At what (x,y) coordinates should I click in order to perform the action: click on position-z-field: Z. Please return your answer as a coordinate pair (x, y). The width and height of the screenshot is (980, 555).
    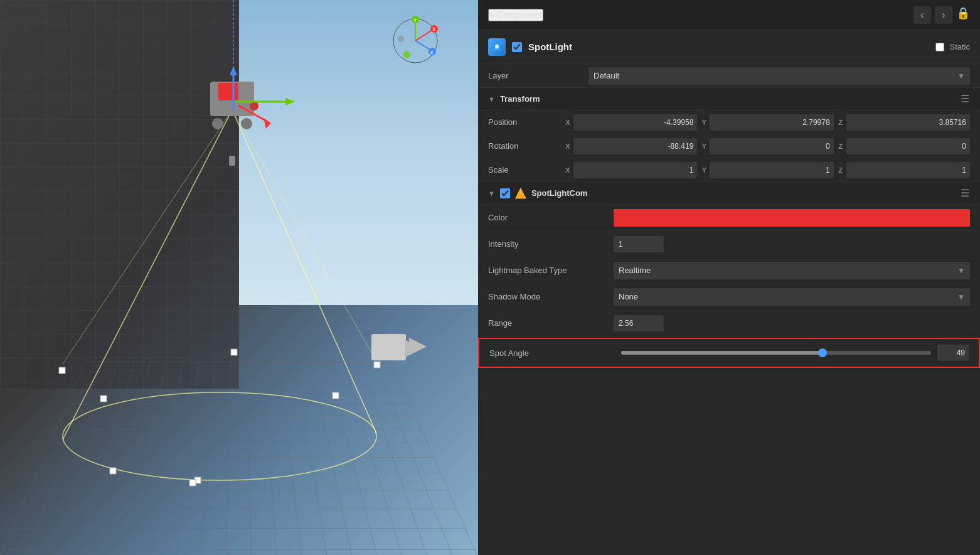
    Looking at the image, I should click on (903, 122).